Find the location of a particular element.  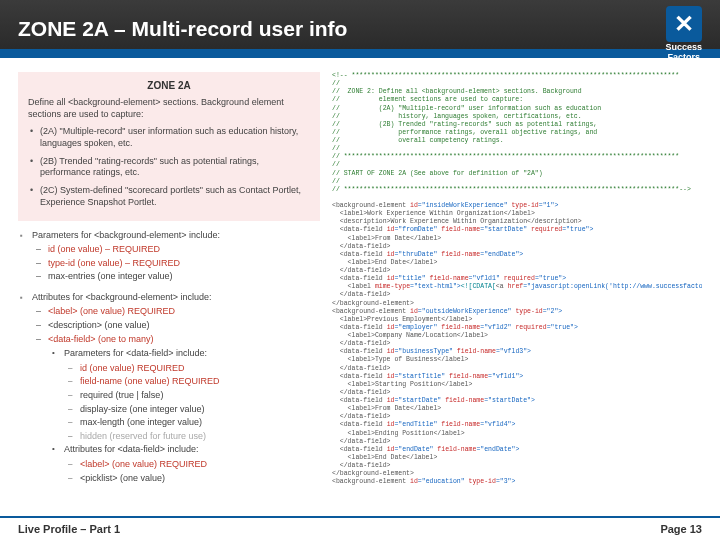

df-attrs-group: Attributes for <data-field> include: <la… is located at coordinates (184, 464).